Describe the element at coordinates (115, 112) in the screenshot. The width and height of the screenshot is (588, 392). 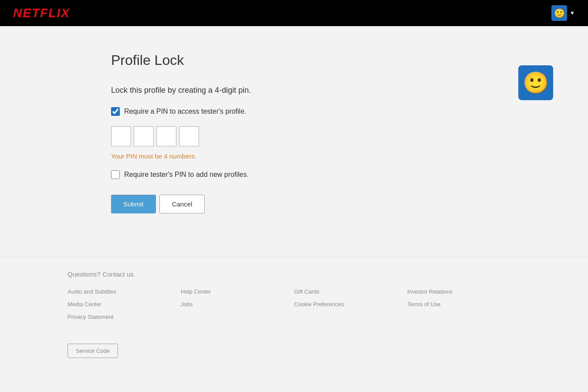
I see `require-pin-checkbox` at that location.